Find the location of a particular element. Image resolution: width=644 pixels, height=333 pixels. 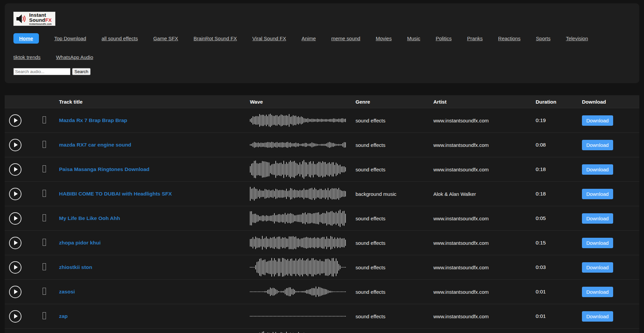

nav-item-brainrot-sound-fx: BrainRot Sound FX is located at coordinates (215, 38).